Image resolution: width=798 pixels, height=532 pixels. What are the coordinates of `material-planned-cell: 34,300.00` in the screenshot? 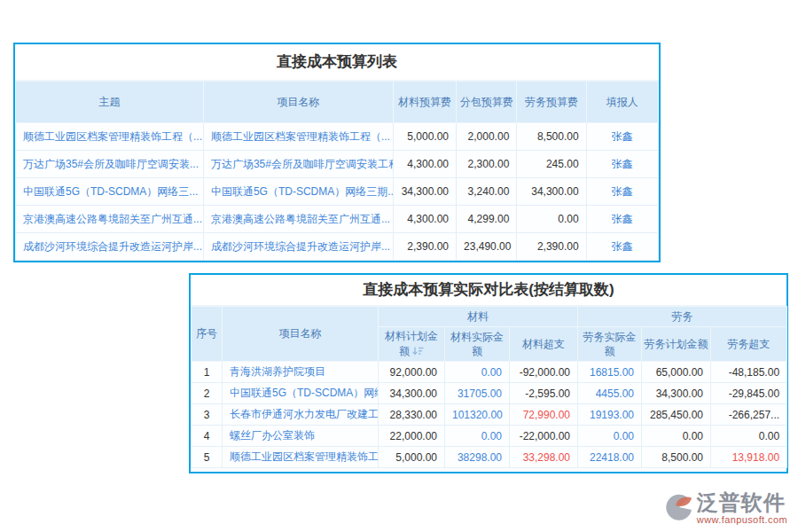 It's located at (411, 394).